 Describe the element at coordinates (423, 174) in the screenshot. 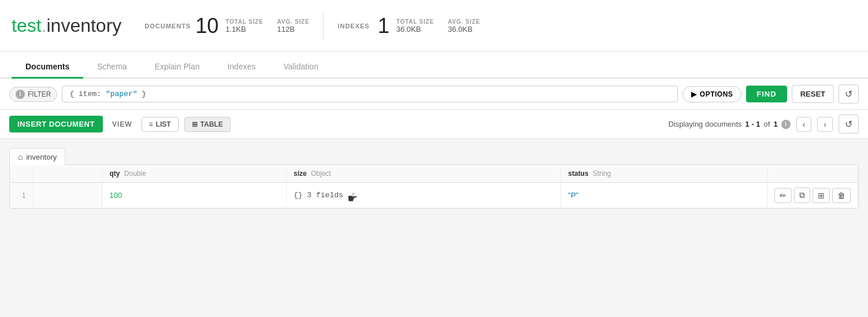

I see `size-column-header: size Object` at that location.